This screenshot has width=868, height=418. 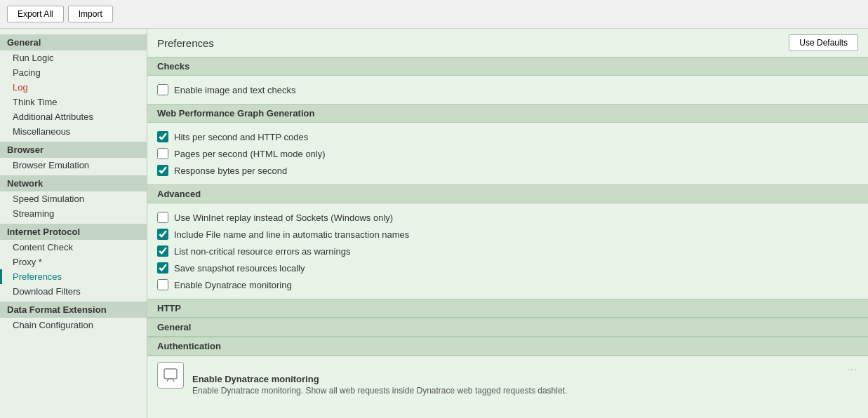 What do you see at coordinates (508, 154) in the screenshot?
I see `checkbox-row-pages-per-second: Pages per second (HTML mode only)` at bounding box center [508, 154].